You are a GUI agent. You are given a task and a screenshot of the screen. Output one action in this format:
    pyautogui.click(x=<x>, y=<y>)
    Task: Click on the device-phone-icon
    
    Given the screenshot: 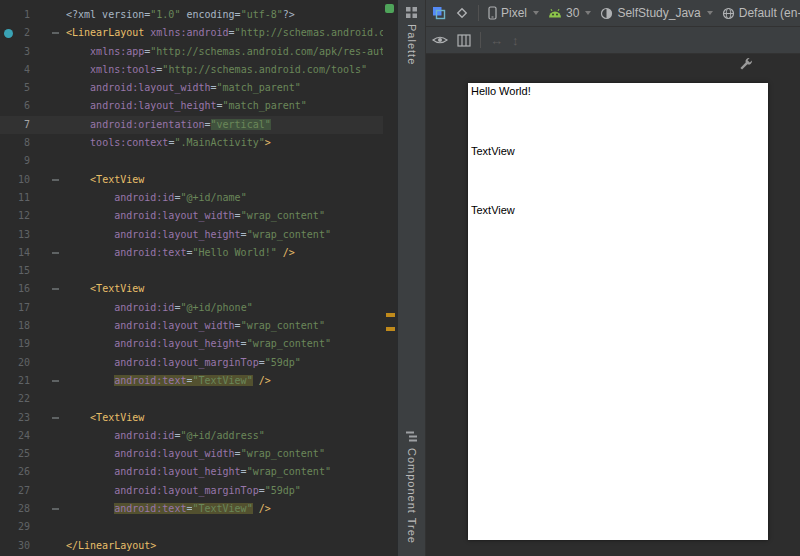 What is the action you would take?
    pyautogui.click(x=492, y=13)
    